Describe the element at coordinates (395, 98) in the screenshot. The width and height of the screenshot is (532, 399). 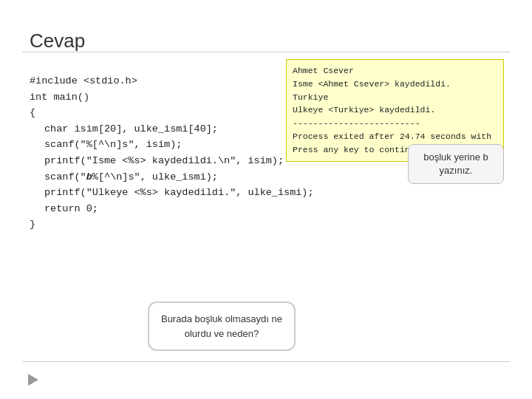
I see `terminal-line-3: Turkiye` at that location.